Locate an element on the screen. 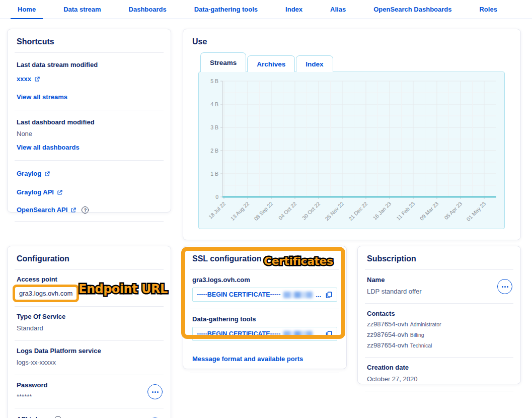  svg-text: 5 B is located at coordinates (214, 81).